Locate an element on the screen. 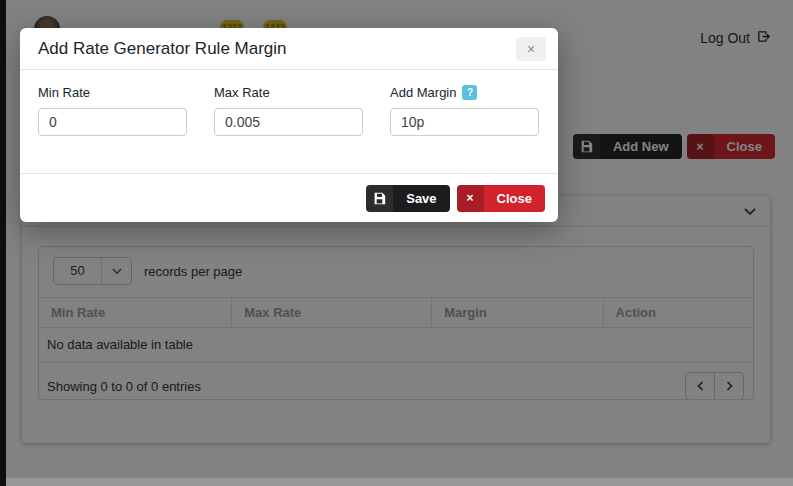 Image resolution: width=793 pixels, height=486 pixels. save-label: Save is located at coordinates (421, 198).